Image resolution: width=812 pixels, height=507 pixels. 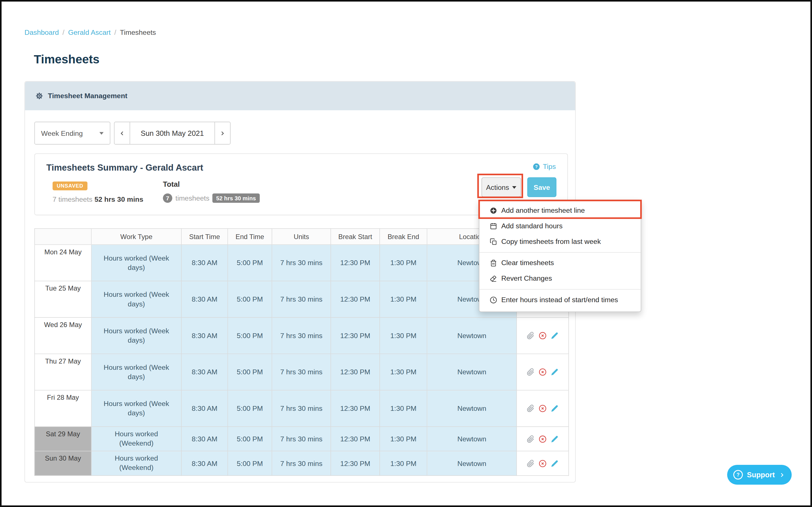 What do you see at coordinates (122, 133) in the screenshot?
I see `chevron-left-icon` at bounding box center [122, 133].